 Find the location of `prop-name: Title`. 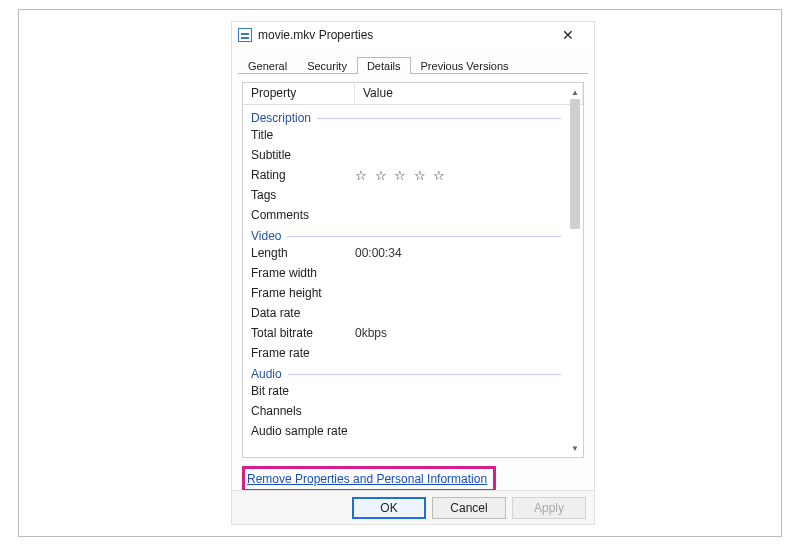

prop-name: Title is located at coordinates (303, 135).